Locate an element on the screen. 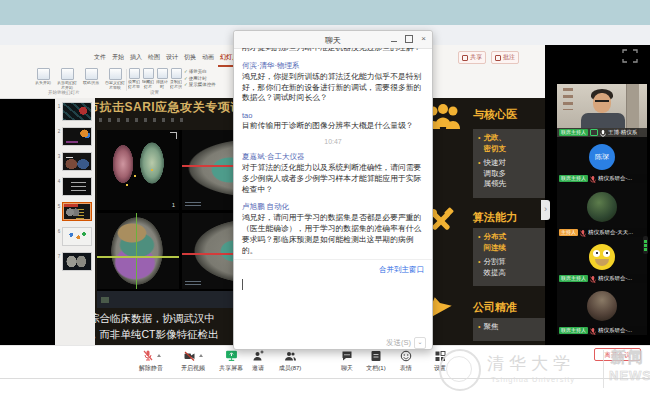 The image size is (650, 400). role-badge: 主持人 is located at coordinates (568, 232).